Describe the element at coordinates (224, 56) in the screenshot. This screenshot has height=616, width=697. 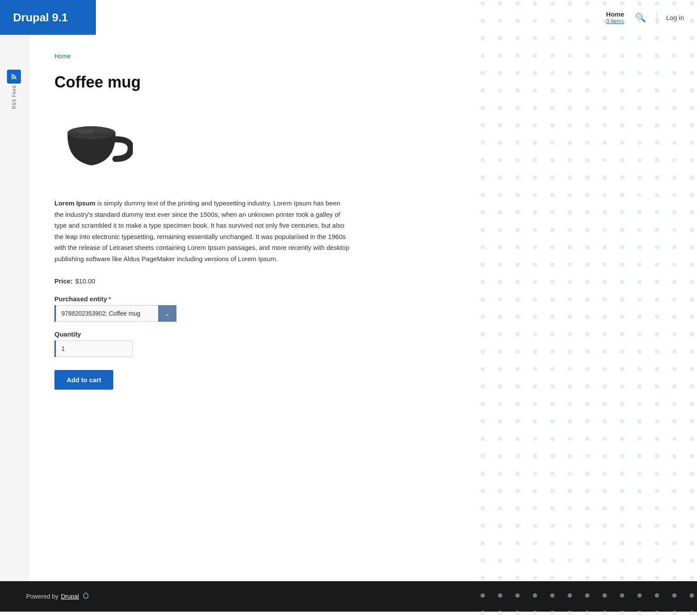
I see `breadcrumb: Home` at that location.